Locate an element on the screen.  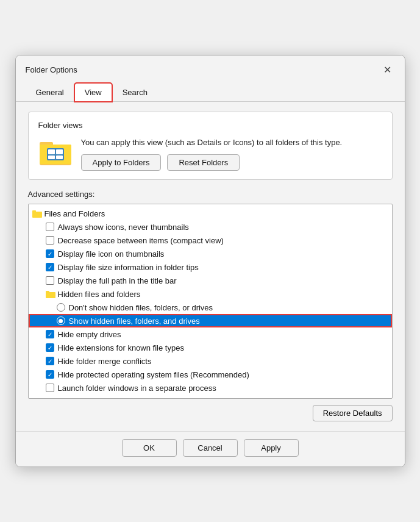
label-hide-empty-drives: Hide empty drives is located at coordinates (90, 334).